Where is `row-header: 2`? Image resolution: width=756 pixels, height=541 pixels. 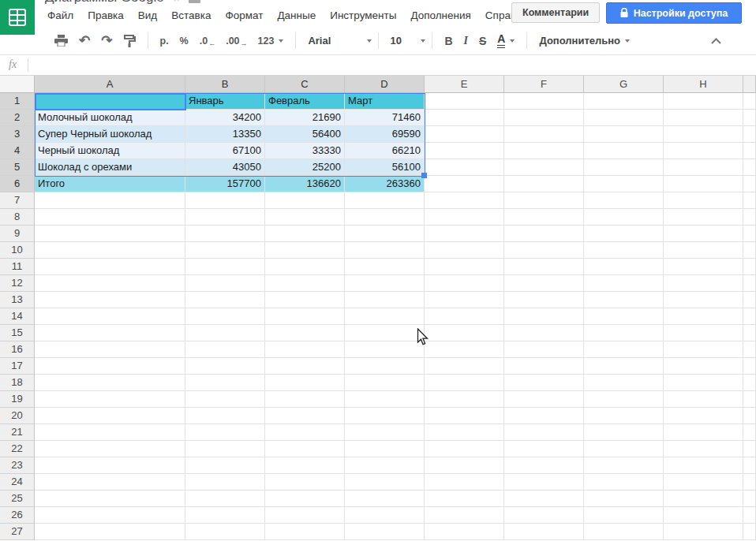
row-header: 2 is located at coordinates (17, 118).